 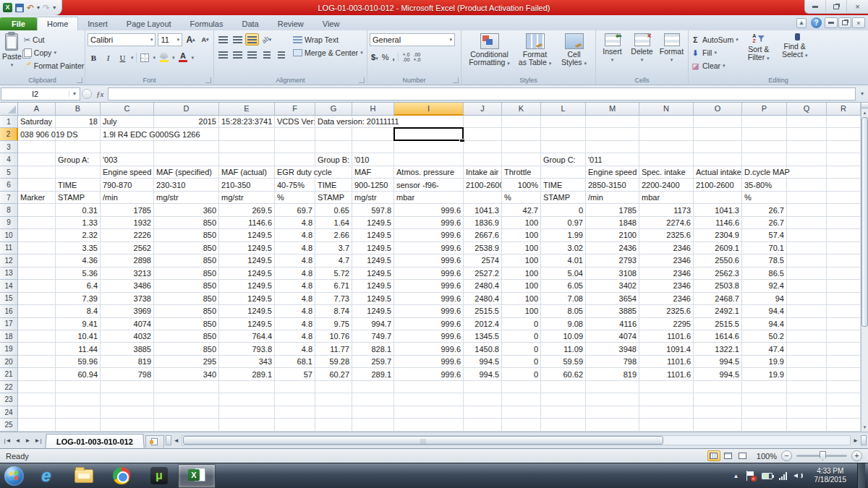 What do you see at coordinates (127, 198) in the screenshot?
I see `cell-C7: /min` at bounding box center [127, 198].